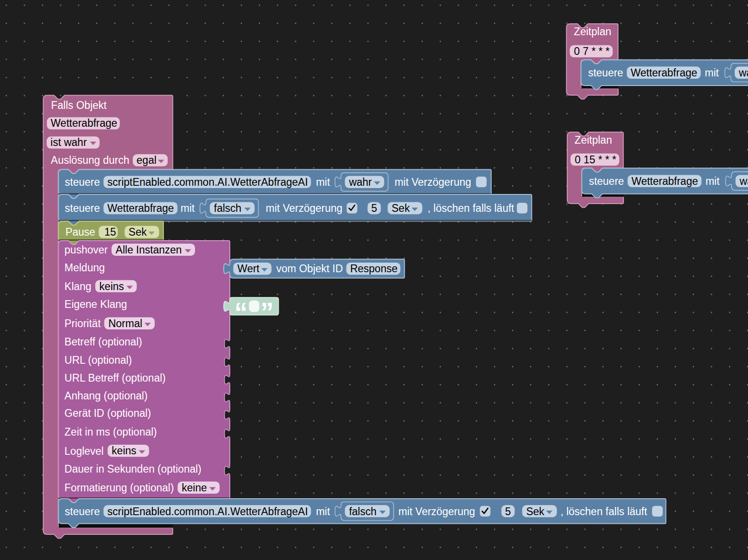 The height and width of the screenshot is (560, 748). I want to click on svg-text: 0 15 * * *, so click(596, 160).